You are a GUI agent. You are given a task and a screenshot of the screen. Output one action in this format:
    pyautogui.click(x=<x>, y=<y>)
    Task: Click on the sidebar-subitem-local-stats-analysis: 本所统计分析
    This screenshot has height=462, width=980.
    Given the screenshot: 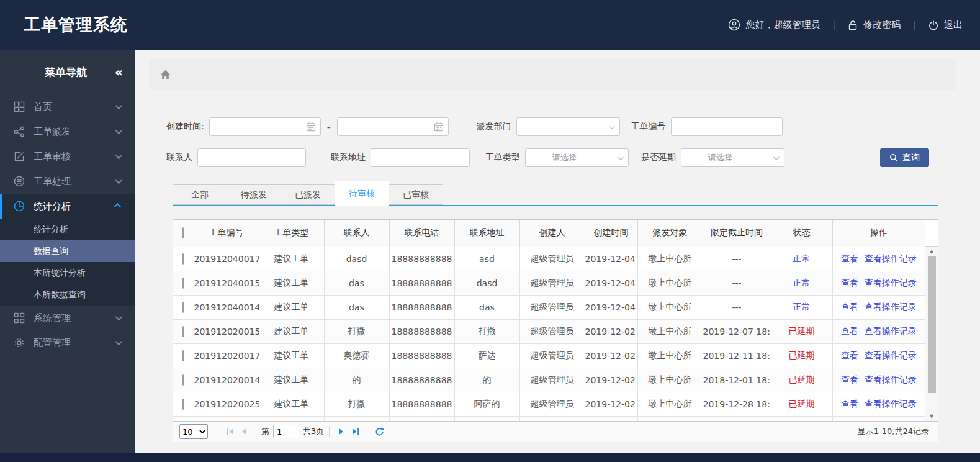 What is the action you would take?
    pyautogui.click(x=68, y=273)
    